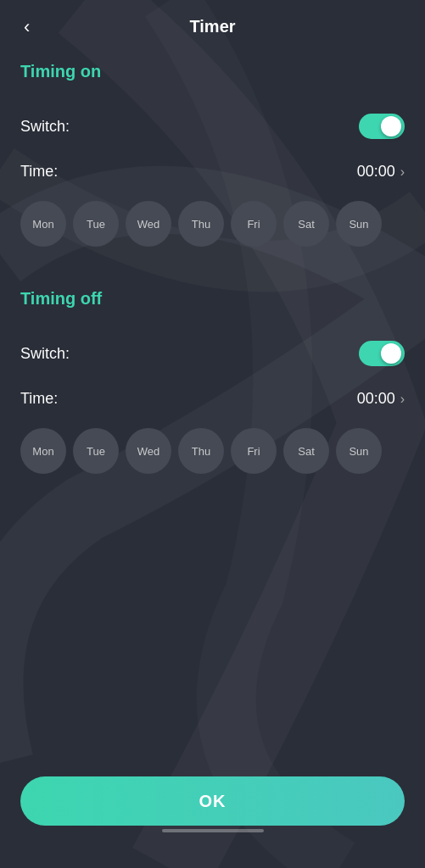 The height and width of the screenshot is (868, 425). What do you see at coordinates (382, 353) in the screenshot?
I see `timing-off-toggle` at bounding box center [382, 353].